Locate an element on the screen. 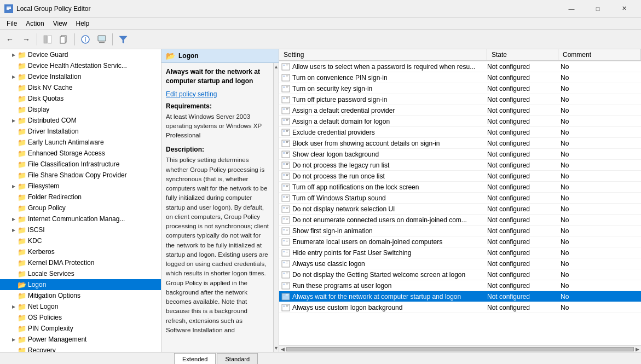  table-row: Exclude credential providers Not configu… is located at coordinates (460, 132).